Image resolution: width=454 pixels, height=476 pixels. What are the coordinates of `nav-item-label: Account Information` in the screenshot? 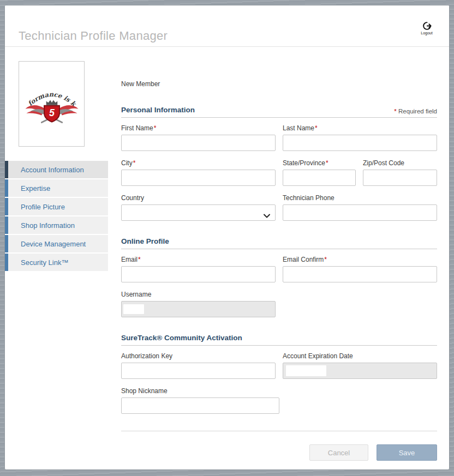 It's located at (52, 170).